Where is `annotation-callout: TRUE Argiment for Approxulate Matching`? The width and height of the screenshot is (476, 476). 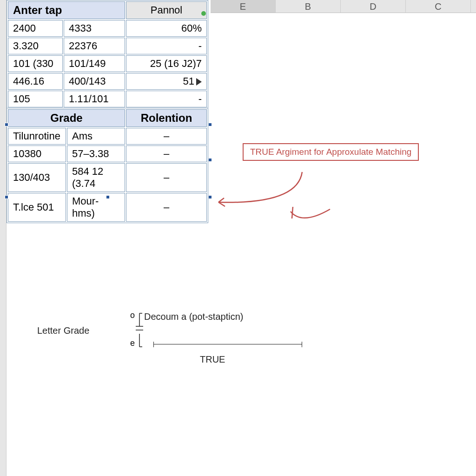 annotation-callout: TRUE Argiment for Approxulate Matching is located at coordinates (331, 152).